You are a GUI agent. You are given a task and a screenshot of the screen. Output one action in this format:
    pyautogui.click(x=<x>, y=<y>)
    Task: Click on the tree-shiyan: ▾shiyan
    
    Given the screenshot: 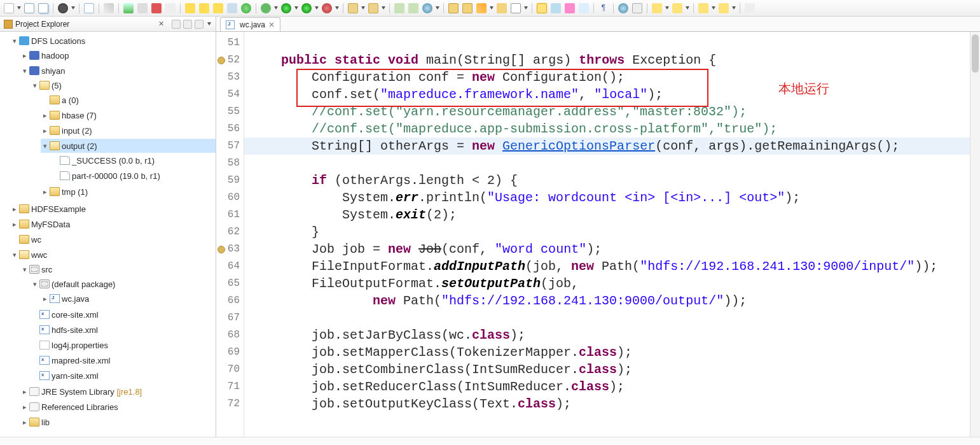 What is the action you would take?
    pyautogui.click(x=118, y=71)
    